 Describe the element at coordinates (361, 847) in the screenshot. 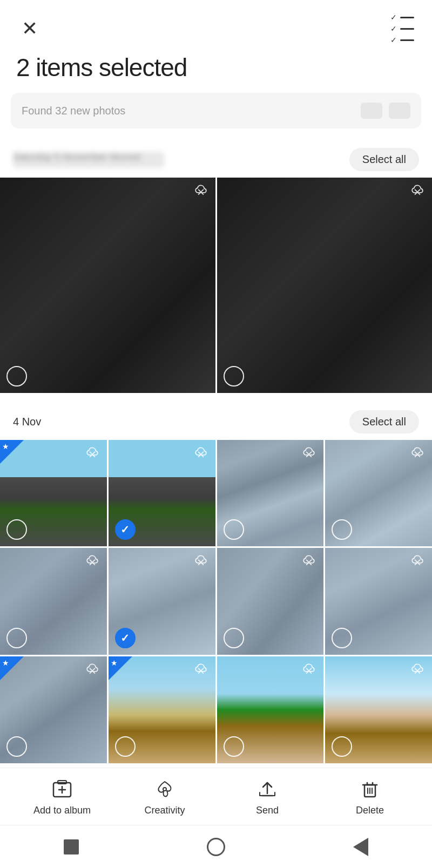

I see `nav-back-button` at that location.